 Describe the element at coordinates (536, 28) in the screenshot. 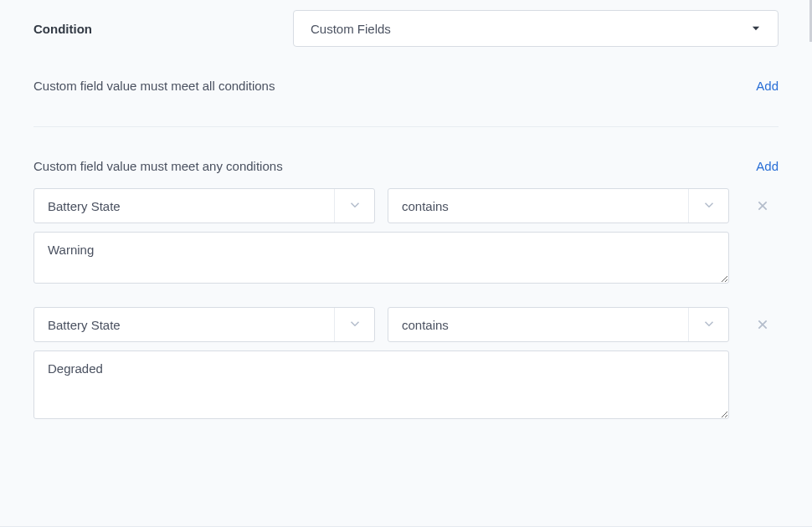

I see `condition-select: Custom Fields` at that location.